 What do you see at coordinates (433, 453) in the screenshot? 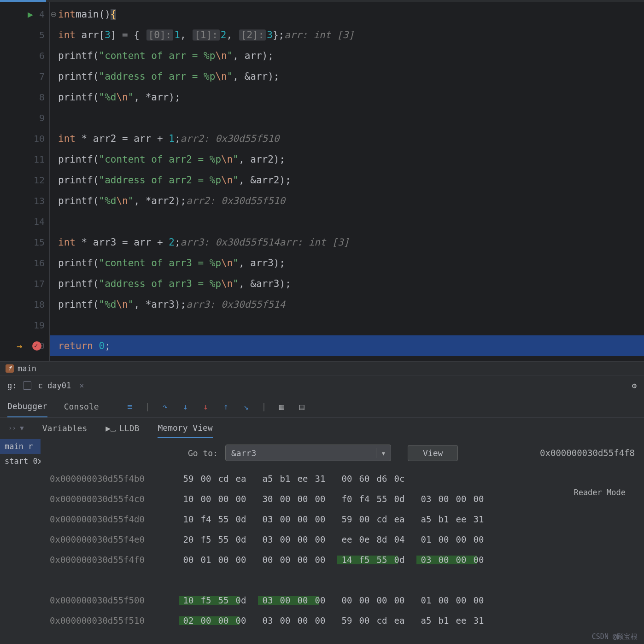
I see `view-button: View` at bounding box center [433, 453].